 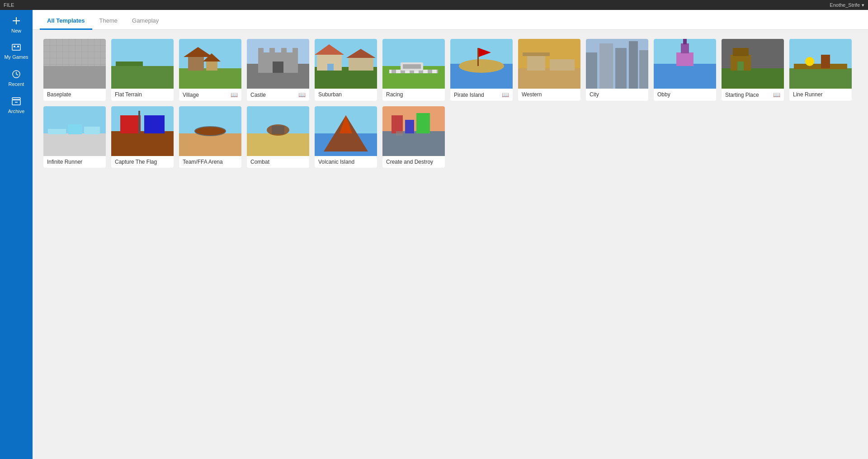 I want to click on template-thumb-racing, so click(x=414, y=64).